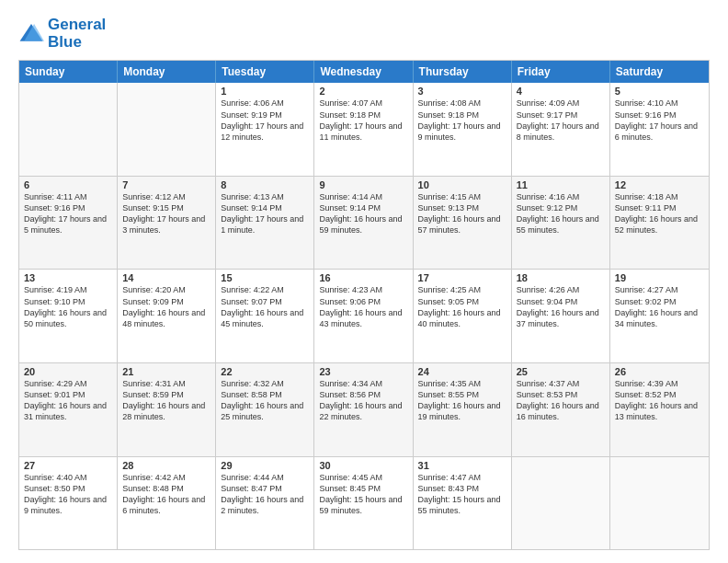 This screenshot has height=563, width=728. I want to click on logo-text: GeneralBlue, so click(77, 33).